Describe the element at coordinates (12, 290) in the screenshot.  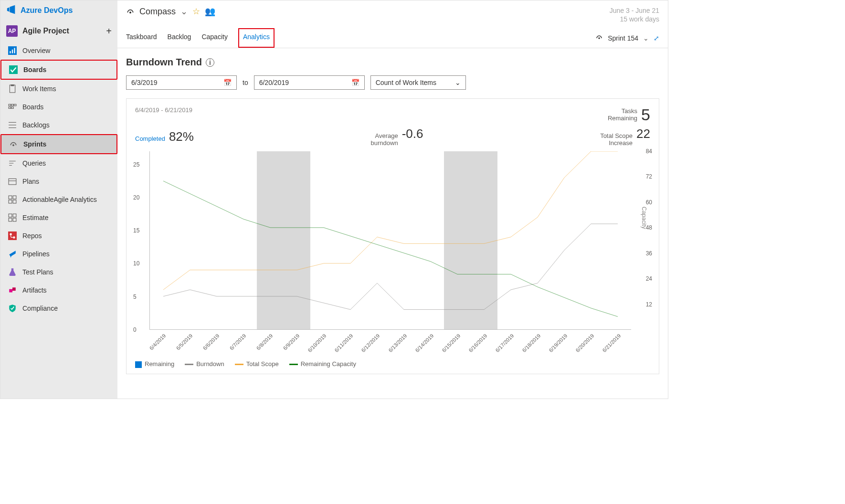
I see `artifacts-icon` at that location.